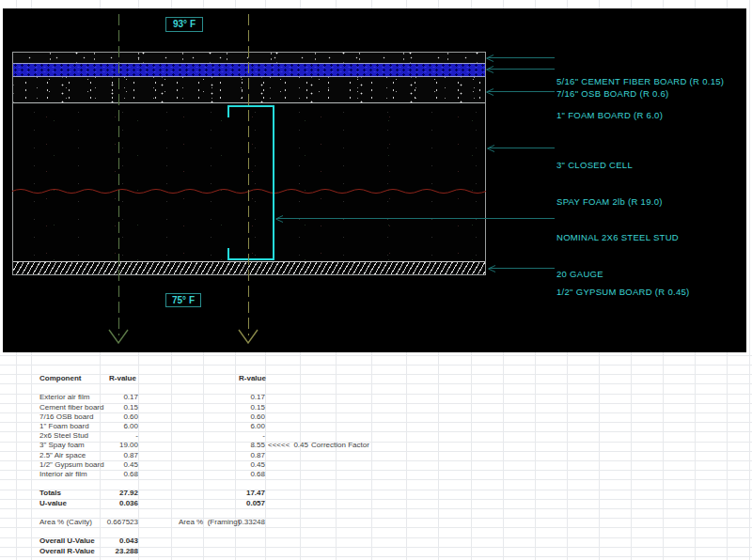 This screenshot has width=752, height=560. I want to click on cell-rvalue-framing: 0.45, so click(234, 465).